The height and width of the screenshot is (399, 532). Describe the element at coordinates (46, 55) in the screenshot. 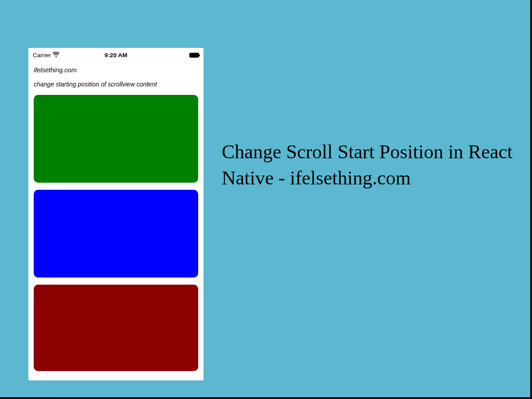

I see `status-left: Carrier` at that location.